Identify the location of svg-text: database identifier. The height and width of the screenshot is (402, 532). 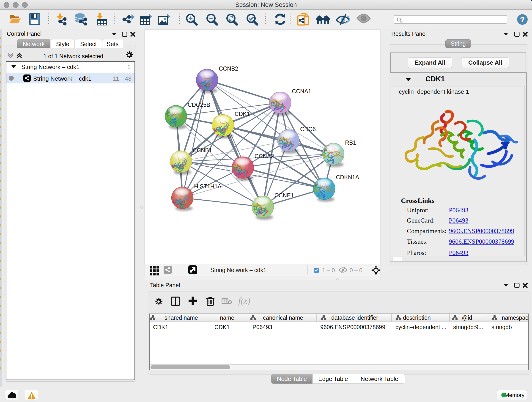
(355, 318).